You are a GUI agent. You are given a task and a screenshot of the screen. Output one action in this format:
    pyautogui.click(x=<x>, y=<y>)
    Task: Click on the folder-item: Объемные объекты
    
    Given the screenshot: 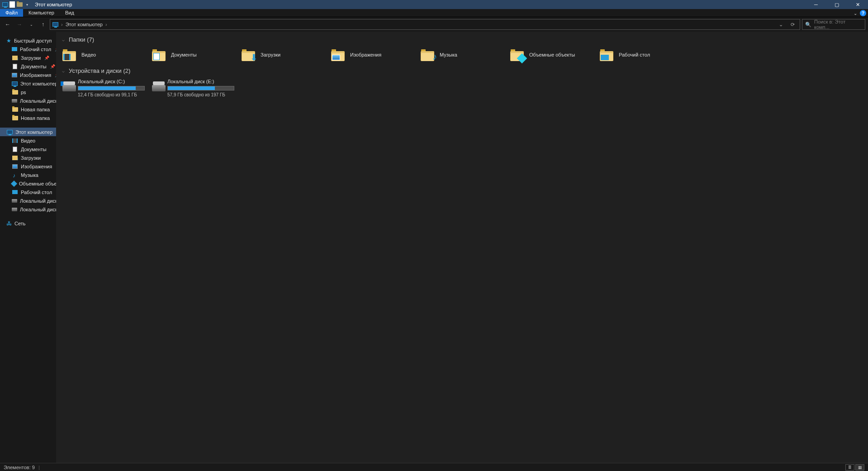 What is the action you would take?
    pyautogui.click(x=551, y=55)
    